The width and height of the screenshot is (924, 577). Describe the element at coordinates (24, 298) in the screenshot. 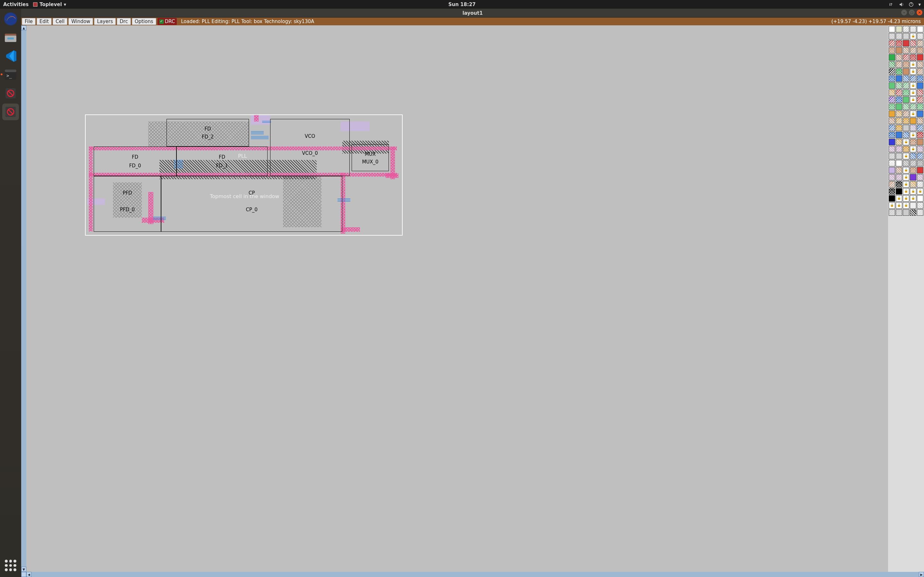

I see `vertical-scrollbar: ▲ ▼` at that location.